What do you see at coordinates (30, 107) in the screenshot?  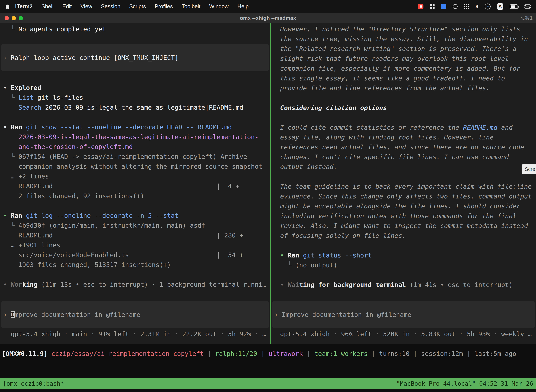 I see `text-segment: Search` at bounding box center [30, 107].